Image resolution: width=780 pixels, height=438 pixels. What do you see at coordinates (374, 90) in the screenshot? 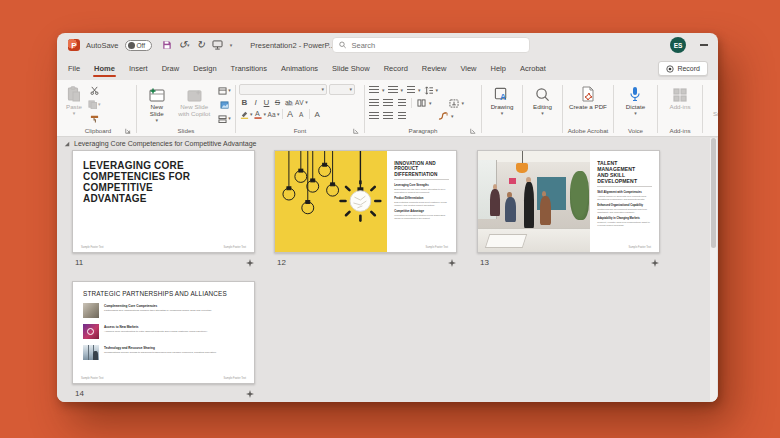
I see `bullets-button` at bounding box center [374, 90].